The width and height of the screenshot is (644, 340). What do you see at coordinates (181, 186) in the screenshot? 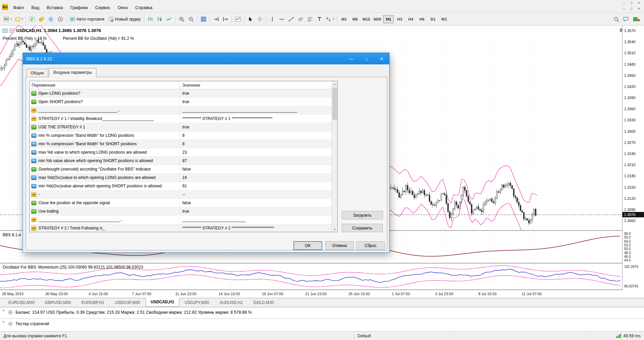
I see `param-row: ½min %b(Osc)value above which opening SH…` at bounding box center [181, 186].